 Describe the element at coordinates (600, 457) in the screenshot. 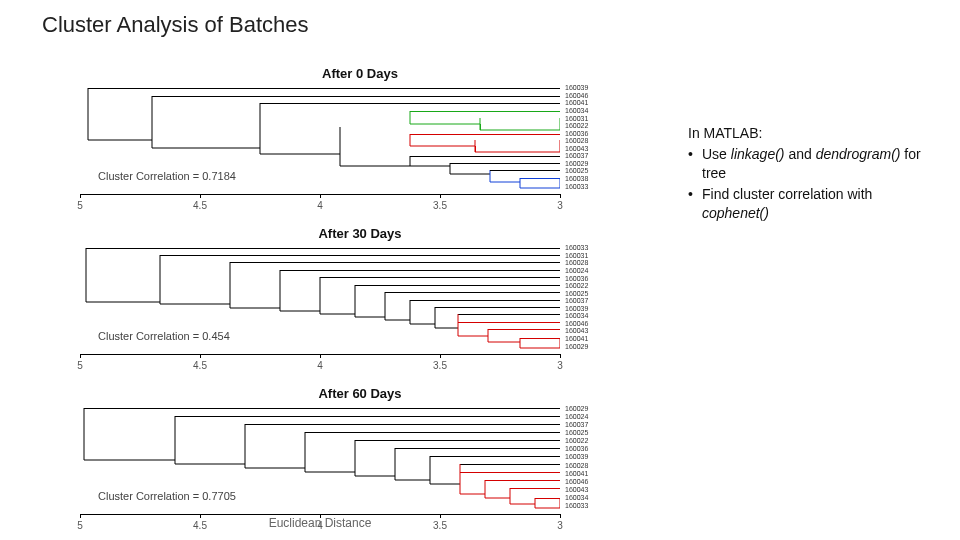

I see `leaf-labels-2: 1600291600241600371600251600221600361600…` at that location.